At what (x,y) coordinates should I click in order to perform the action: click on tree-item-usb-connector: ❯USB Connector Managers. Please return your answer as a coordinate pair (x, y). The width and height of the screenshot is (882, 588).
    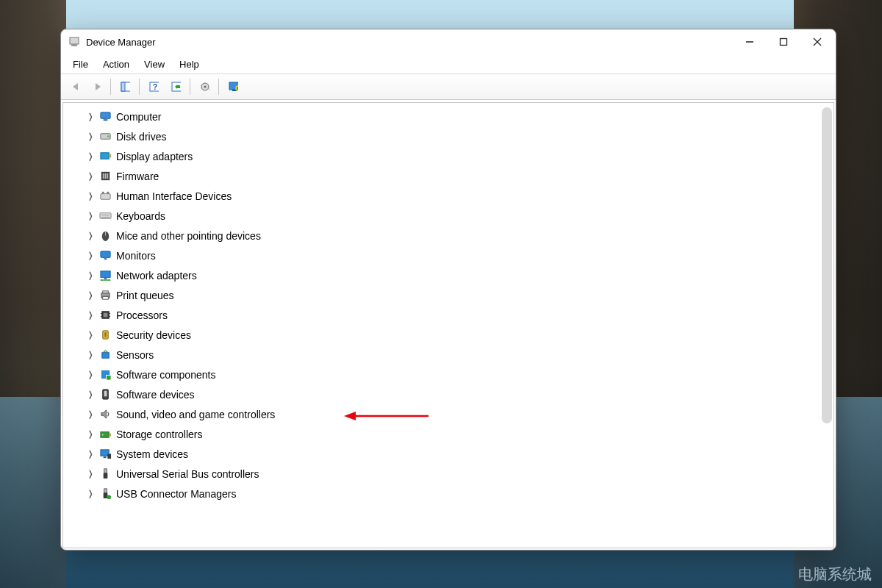
    Looking at the image, I should click on (448, 494).